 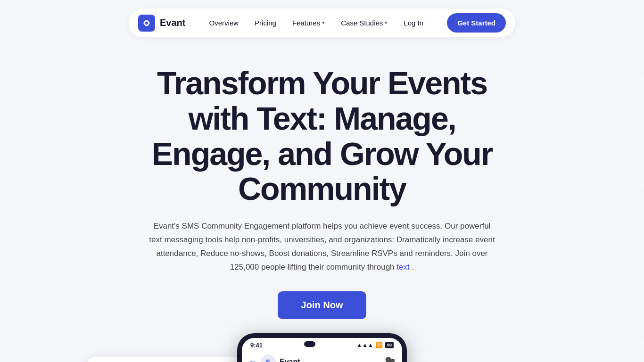 What do you see at coordinates (375, 345) in the screenshot?
I see `phone-status-icons: ▲▲▲ 🛜 99` at bounding box center [375, 345].